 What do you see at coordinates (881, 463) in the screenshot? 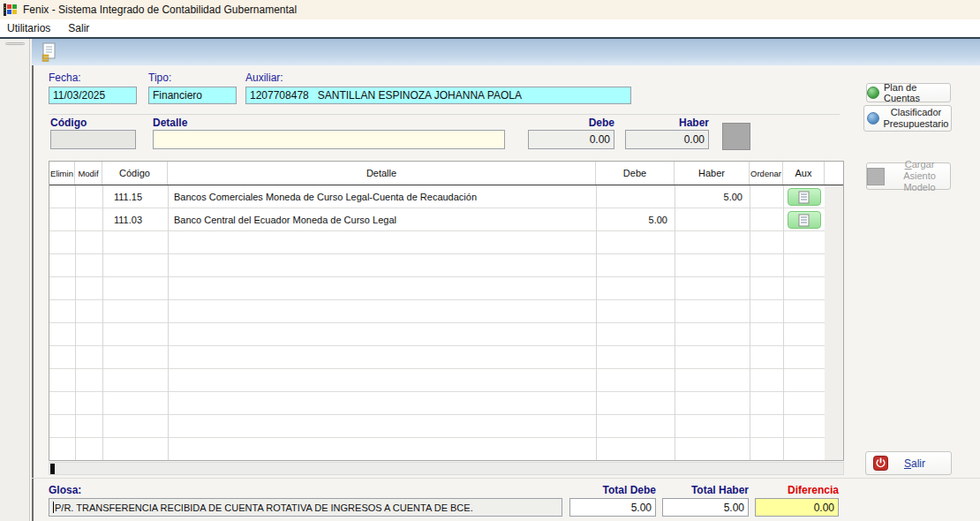
I see `power-icon` at bounding box center [881, 463].